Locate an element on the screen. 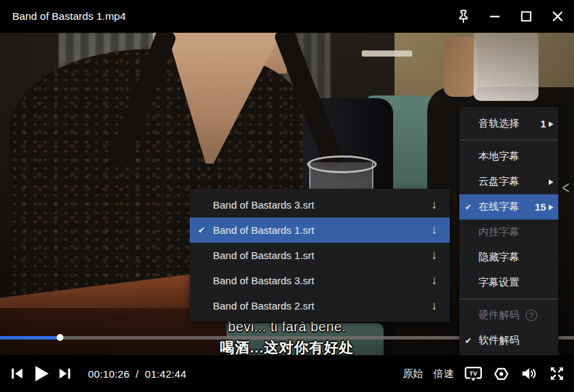  menu-item-label: 在线字幕 is located at coordinates (499, 207).